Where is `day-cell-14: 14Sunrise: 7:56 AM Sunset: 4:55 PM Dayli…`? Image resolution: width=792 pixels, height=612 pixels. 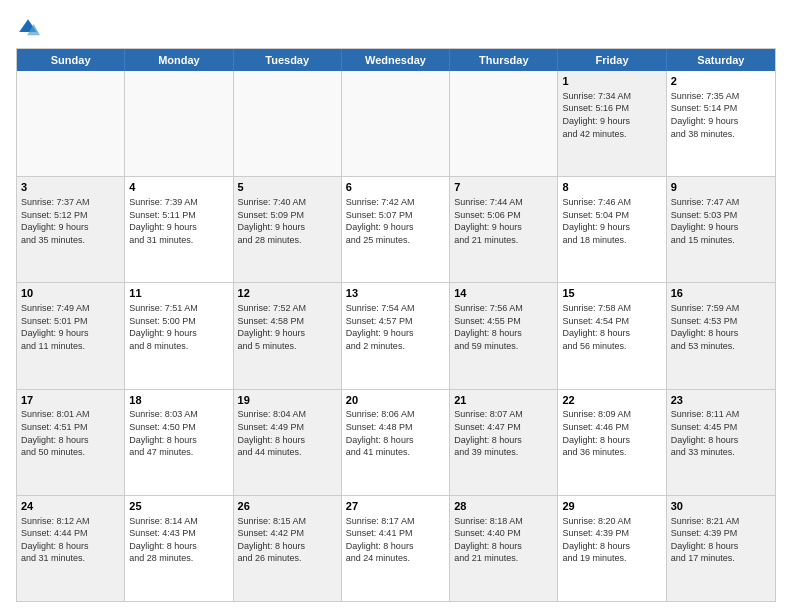 day-cell-14: 14Sunrise: 7:56 AM Sunset: 4:55 PM Dayli… is located at coordinates (504, 336).